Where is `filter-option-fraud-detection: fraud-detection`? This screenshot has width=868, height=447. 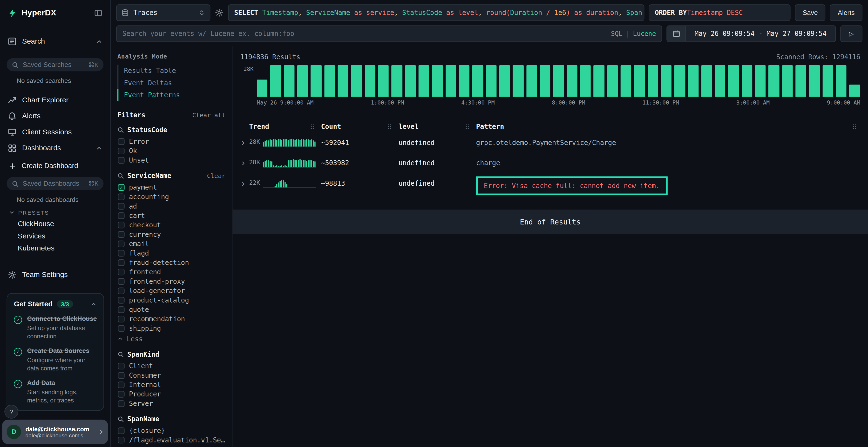
filter-option-fraud-detection: fraud-detection is located at coordinates (171, 263).